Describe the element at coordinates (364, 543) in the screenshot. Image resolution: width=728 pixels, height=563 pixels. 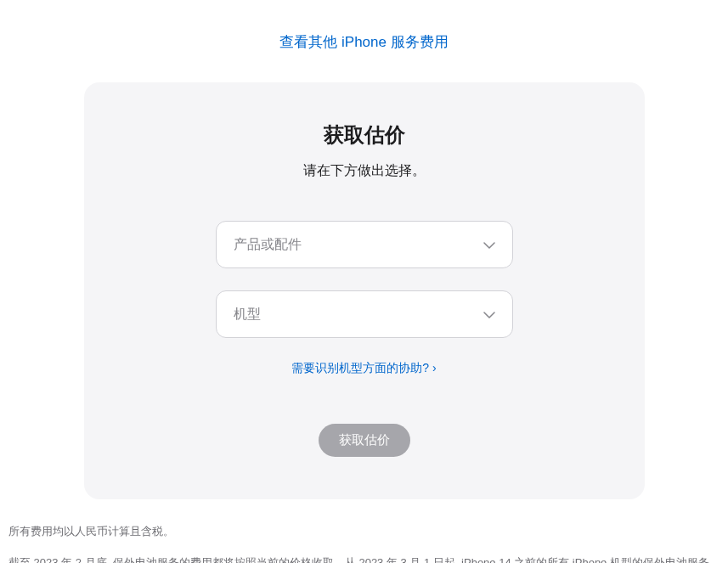
I see `footnote: 所有费用均以人民币计算且含税。 截至 2023 年 2 月底, 保外电池服务的费…` at that location.